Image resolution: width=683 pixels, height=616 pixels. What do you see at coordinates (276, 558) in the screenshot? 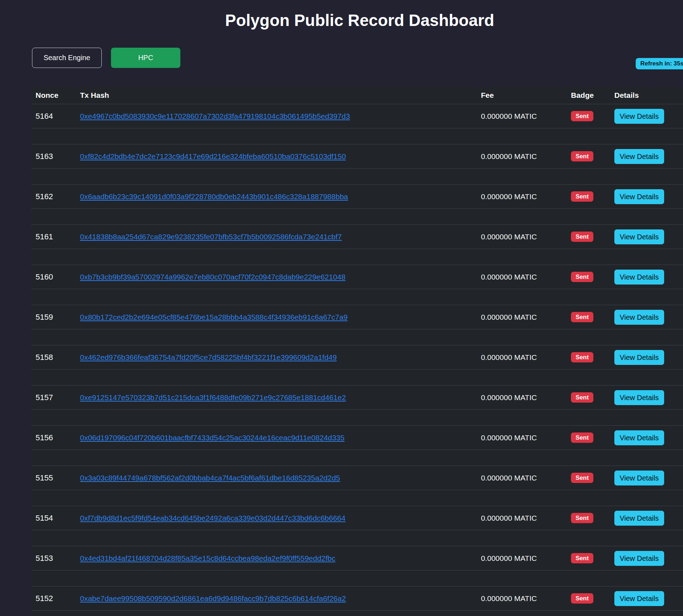
I see `tx-hash-cell: 0x4ed31bd4af21f468704d28f85a35e15c8d64cc…` at bounding box center [276, 558].